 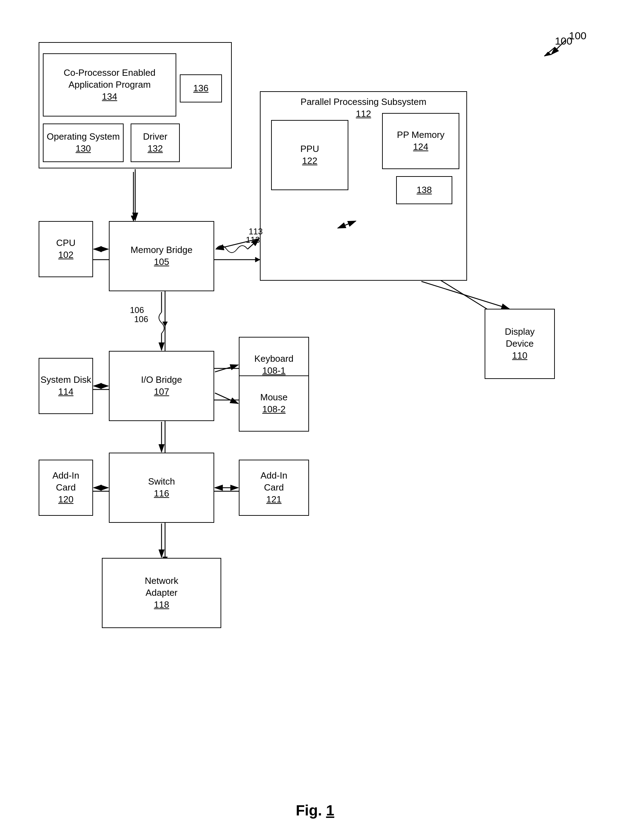 What do you see at coordinates (161, 262) in the screenshot?
I see `memory-bridge-number: 105` at bounding box center [161, 262].